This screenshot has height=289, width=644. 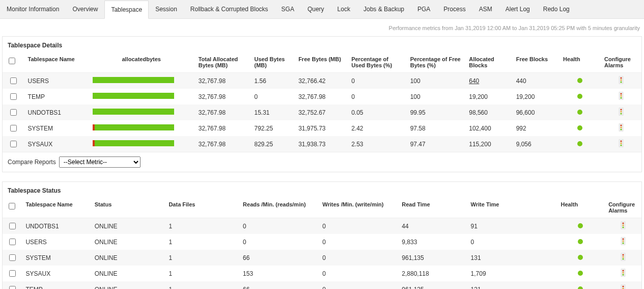 I want to click on pct-used-value: 2.42, so click(x=357, y=128).